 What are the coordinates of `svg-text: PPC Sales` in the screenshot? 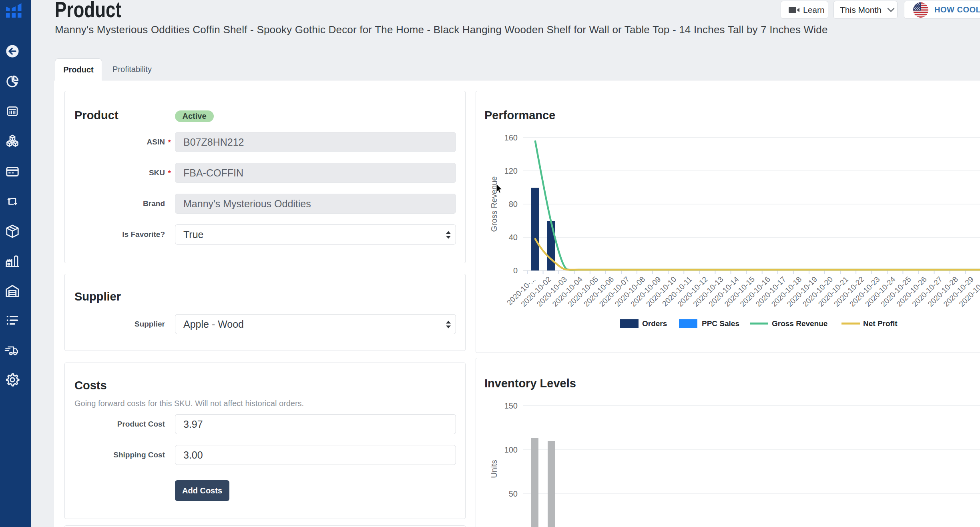 It's located at (721, 323).